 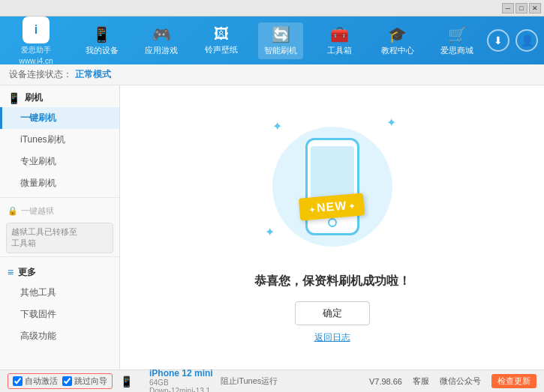 What do you see at coordinates (527, 40) in the screenshot?
I see `user-button: 👤` at bounding box center [527, 40].